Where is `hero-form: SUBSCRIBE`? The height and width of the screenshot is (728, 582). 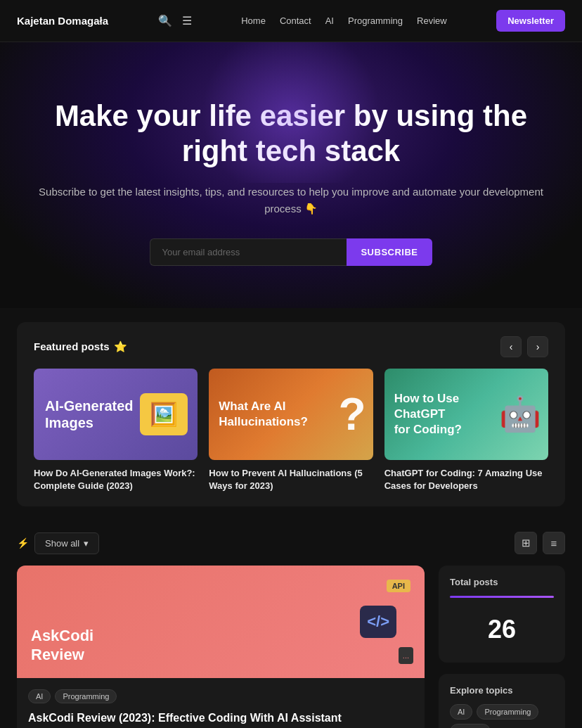
hero-form: SUBSCRIBE is located at coordinates (291, 252).